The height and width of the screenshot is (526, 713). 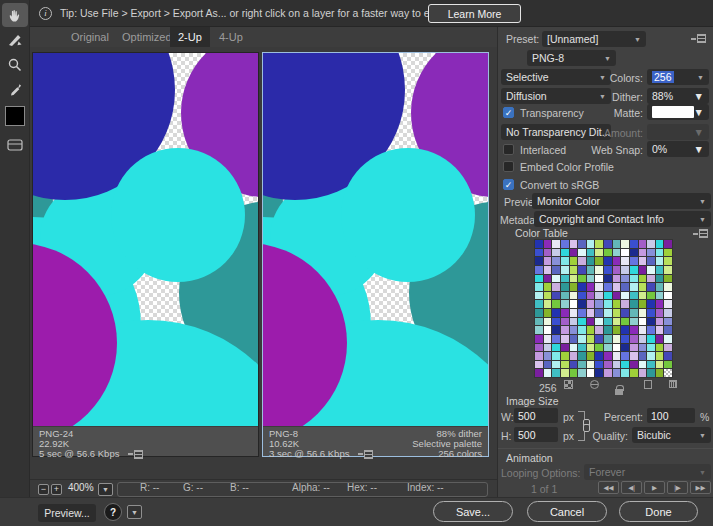 What do you see at coordinates (536, 434) in the screenshot?
I see `height-field: 500` at bounding box center [536, 434].